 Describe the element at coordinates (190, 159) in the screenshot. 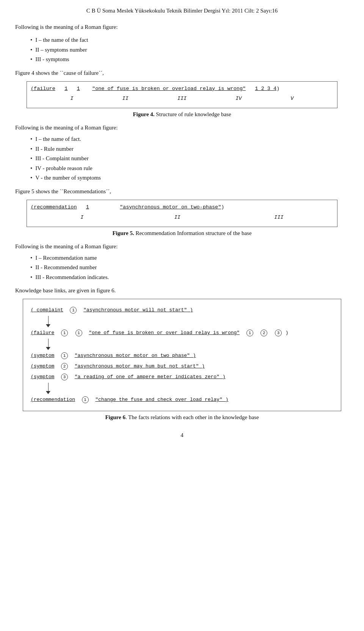

I see `list-item: III - Complaint number` at that location.